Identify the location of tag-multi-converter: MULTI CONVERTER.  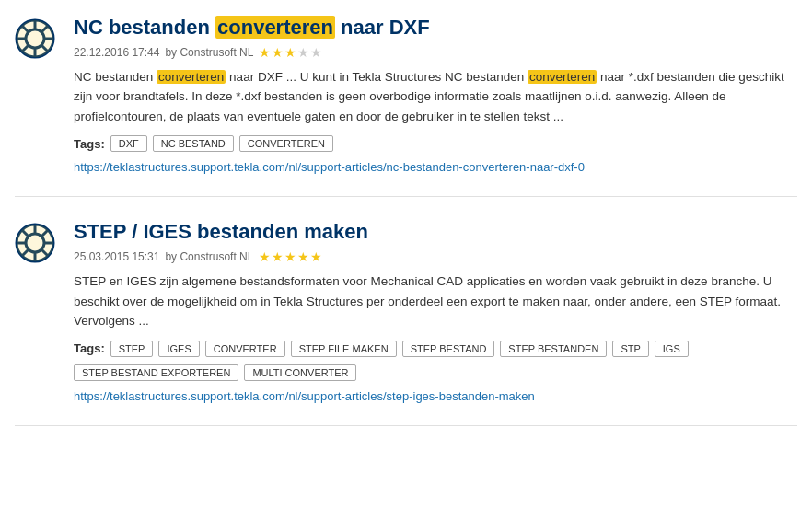
(300, 373).